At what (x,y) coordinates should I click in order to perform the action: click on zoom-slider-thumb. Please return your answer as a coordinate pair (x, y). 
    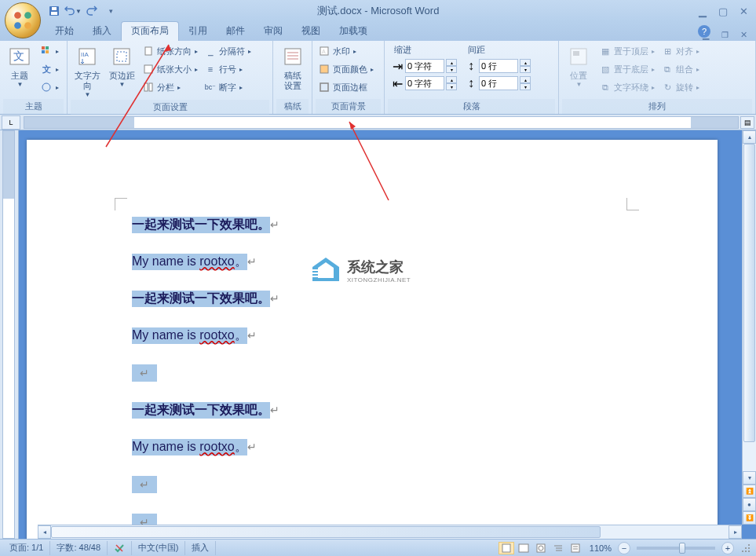
    Looking at the image, I should click on (682, 548).